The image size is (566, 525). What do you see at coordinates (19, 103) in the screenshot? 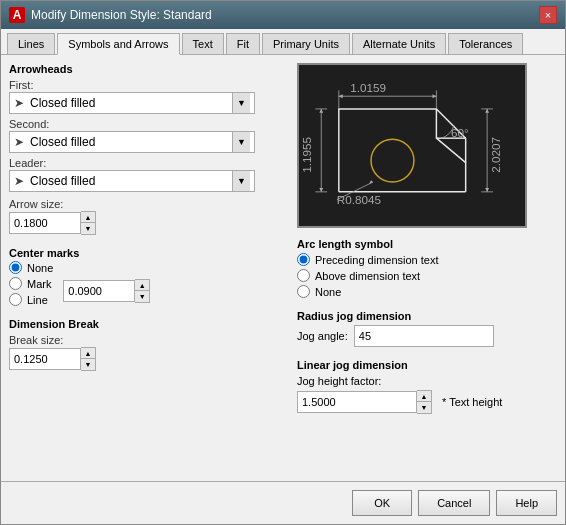
I see `first-arrow-icon: ➤` at bounding box center [19, 103].